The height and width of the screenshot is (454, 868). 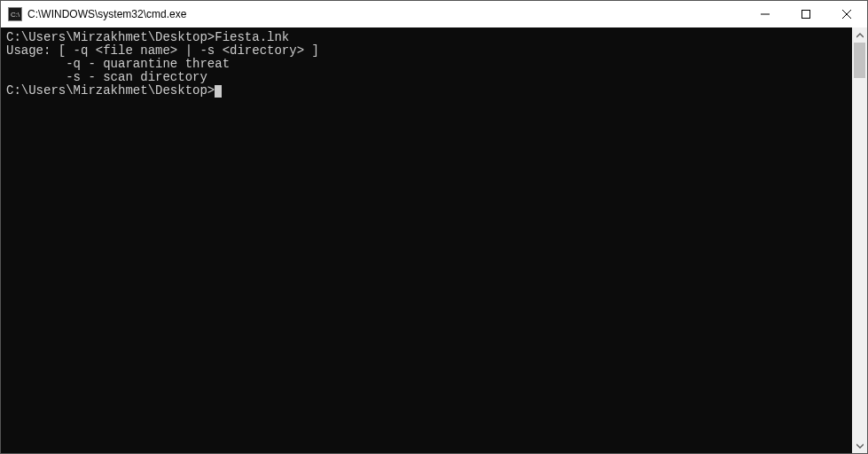 I want to click on scroll-up-arrow, so click(x=860, y=35).